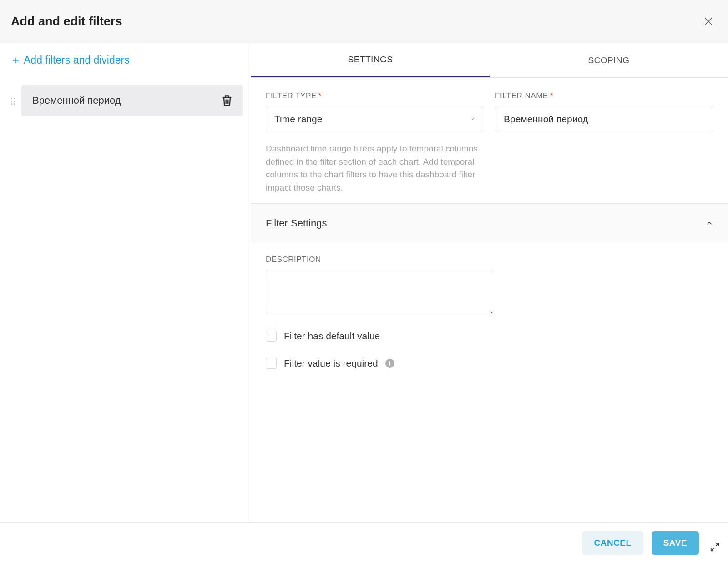 Image resolution: width=728 pixels, height=563 pixels. Describe the element at coordinates (490, 141) in the screenshot. I see `settings-form: FILTER TYPE* Time range FILTER NAME*` at that location.